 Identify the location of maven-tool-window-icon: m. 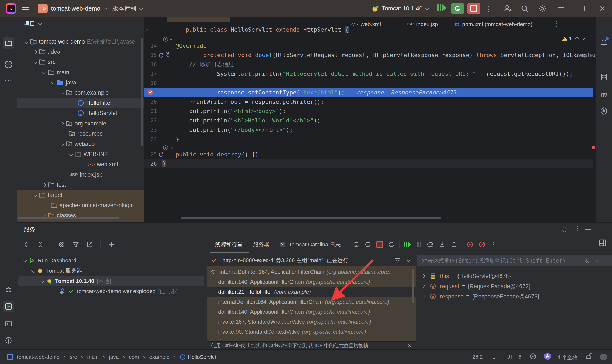
(604, 94).